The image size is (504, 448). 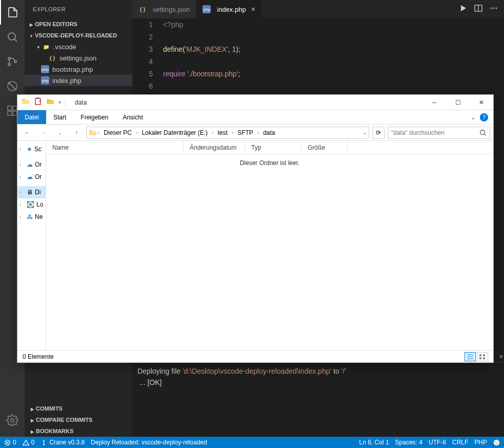 What do you see at coordinates (38, 103) in the screenshot?
I see `qat-properties-icon` at bounding box center [38, 103].